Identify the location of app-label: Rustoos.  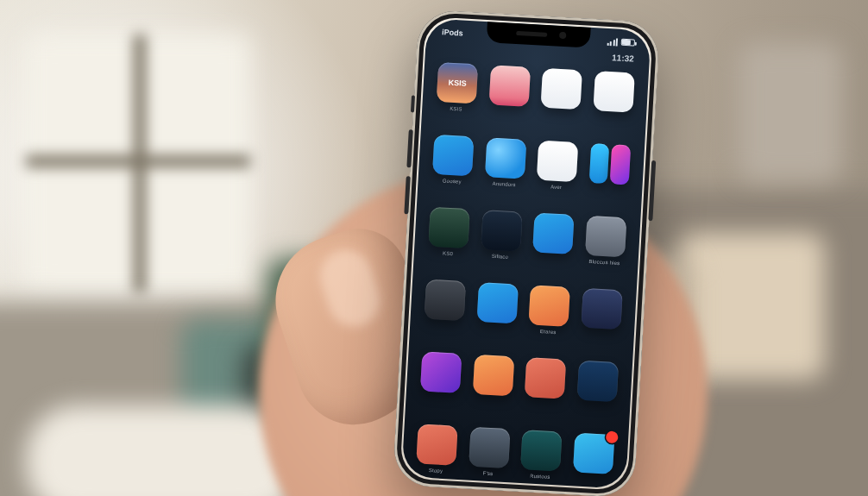
(540, 476).